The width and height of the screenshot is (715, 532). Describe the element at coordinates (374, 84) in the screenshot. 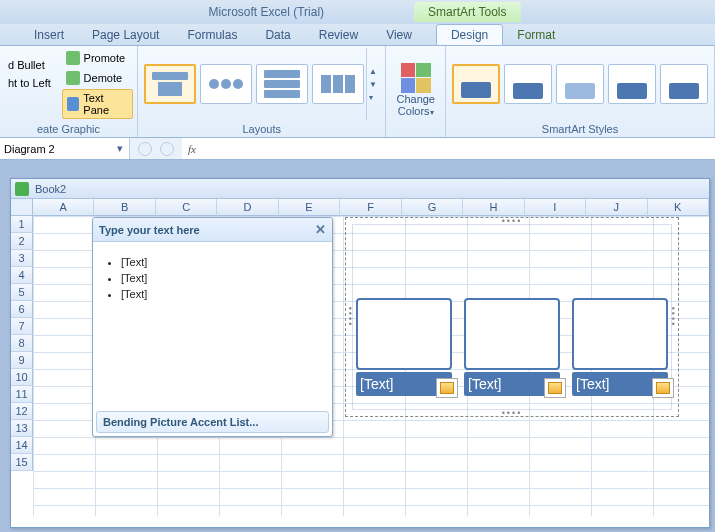

I see `layouts-scroll-down-icon: ▼` at that location.